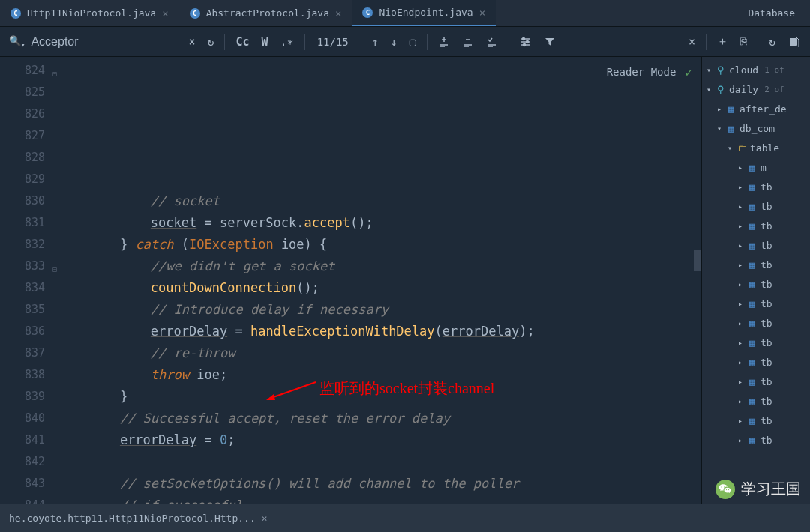 This screenshot has height=532, width=810. What do you see at coordinates (756, 253) in the screenshot?
I see `database-tree: ▾⚲cloud1 of▾⚲daily2 of▸▦after_de▾▦db_com…` at bounding box center [756, 253].